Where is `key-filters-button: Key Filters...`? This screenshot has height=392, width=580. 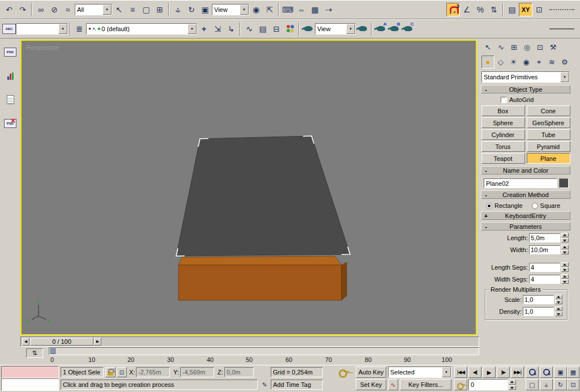
key-filters-button: Key Filters... is located at coordinates (426, 385).